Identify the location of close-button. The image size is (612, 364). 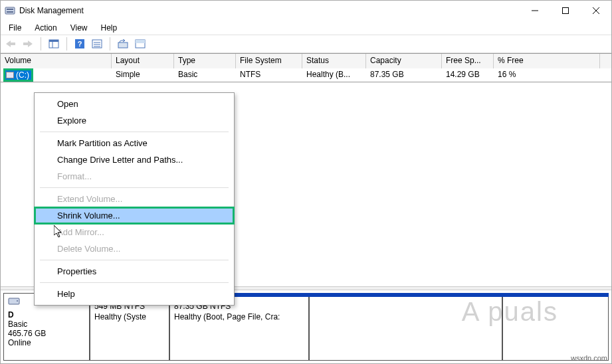
(596, 11).